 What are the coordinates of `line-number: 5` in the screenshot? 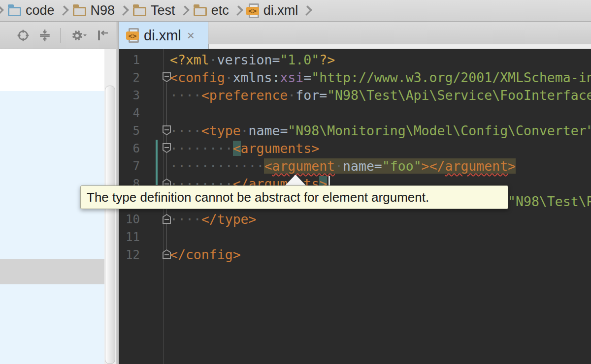 It's located at (130, 131).